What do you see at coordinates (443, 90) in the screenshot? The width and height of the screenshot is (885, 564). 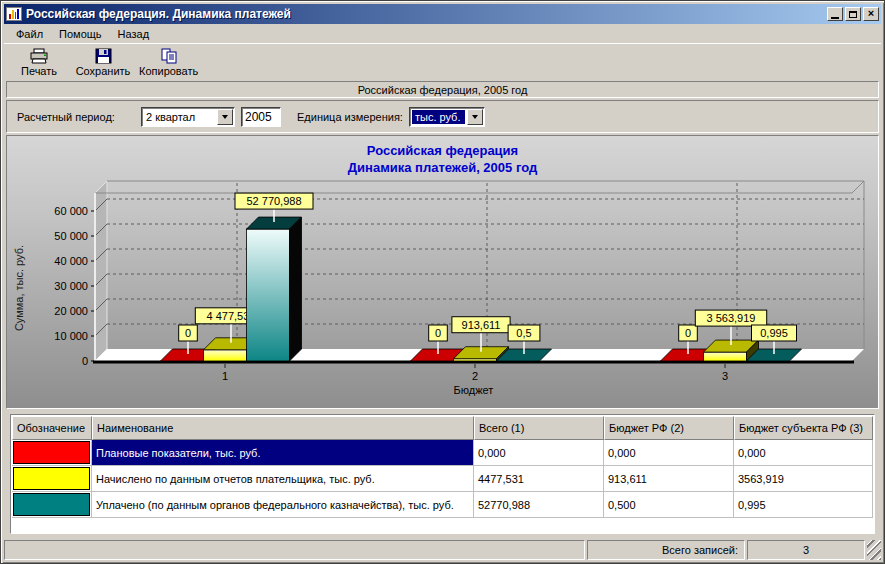 I see `context-header-text: Российская федерация, 2005 год` at bounding box center [443, 90].